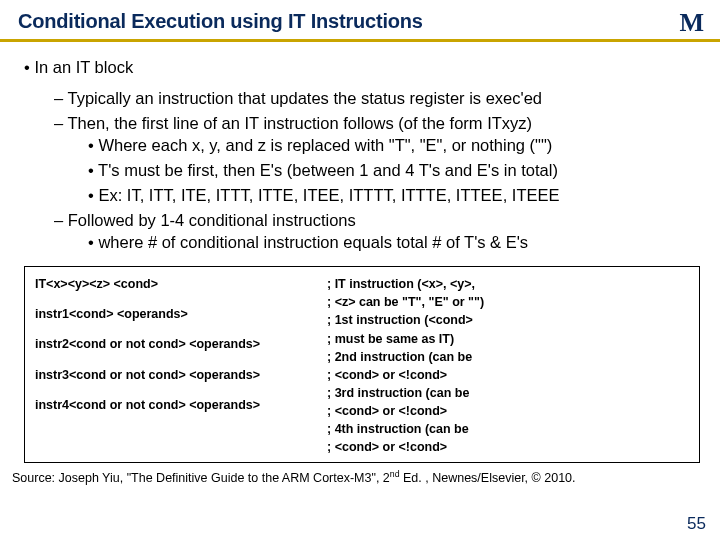 This screenshot has height=540, width=720. Describe the element at coordinates (360, 20) in the screenshot. I see `slide-title: Conditional Execution using IT Instructi…` at that location.